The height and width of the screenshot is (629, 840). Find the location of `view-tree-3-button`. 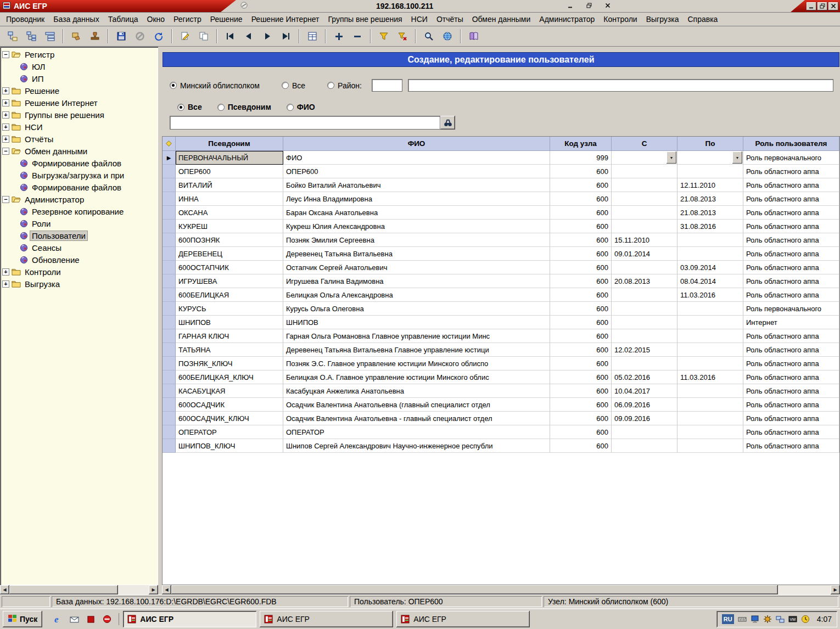

view-tree-3-button is located at coordinates (50, 36).